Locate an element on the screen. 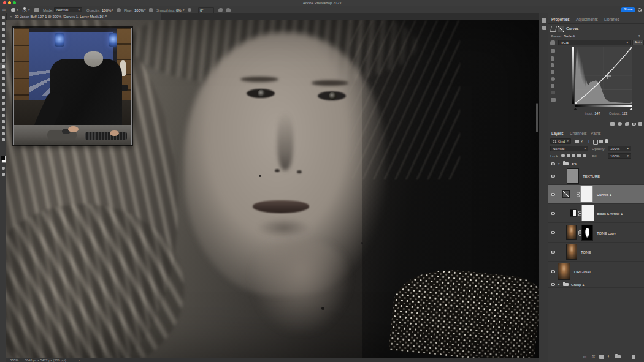 The width and height of the screenshot is (644, 362). curves1-layer-mask-thumbnail is located at coordinates (586, 194).